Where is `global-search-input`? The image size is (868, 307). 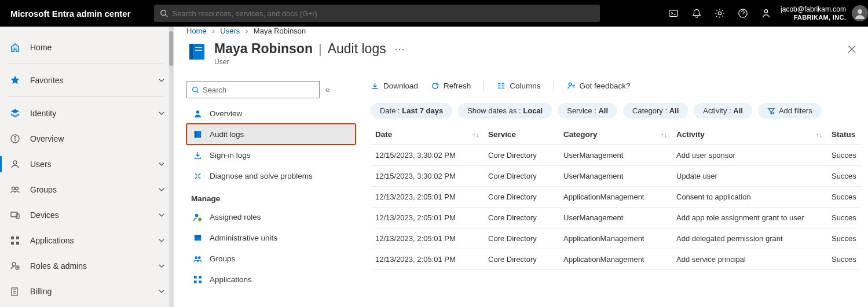 global-search-input is located at coordinates (383, 14).